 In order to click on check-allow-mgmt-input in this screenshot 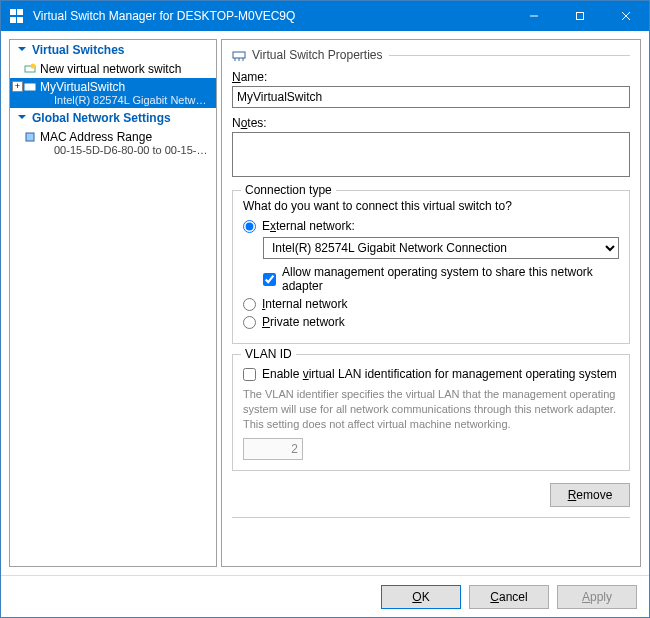, I will do `click(270, 280)`.